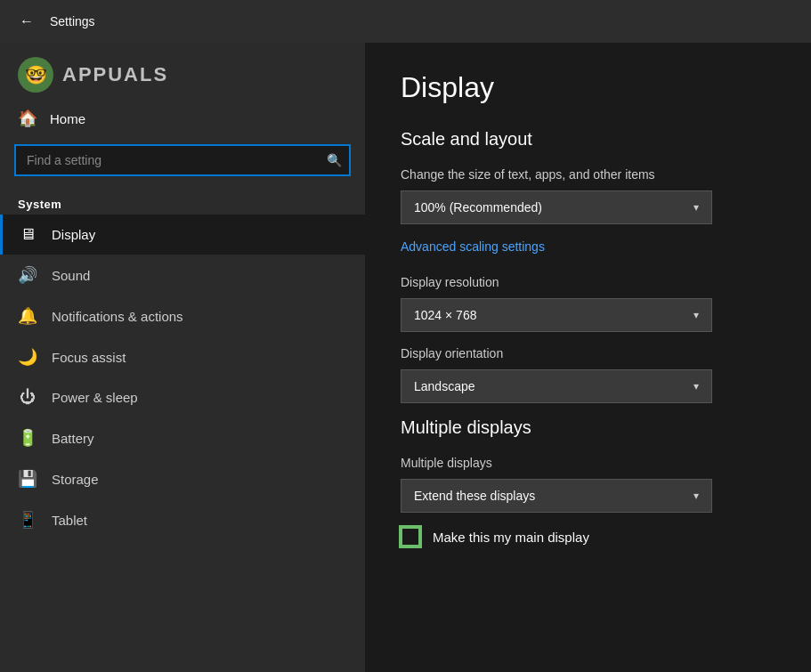 The image size is (811, 672). Describe the element at coordinates (478, 207) in the screenshot. I see `text-size-value: 100% (Recommended)` at that location.